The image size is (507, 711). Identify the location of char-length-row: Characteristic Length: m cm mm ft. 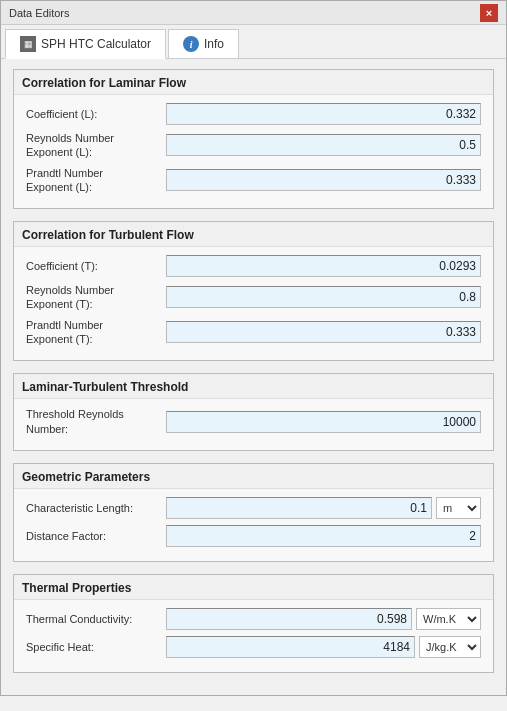
(254, 508).